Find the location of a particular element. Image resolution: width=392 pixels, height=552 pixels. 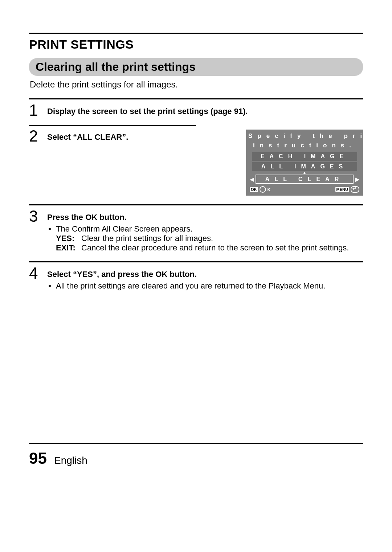

step-number: 4 is located at coordinates (36, 273).